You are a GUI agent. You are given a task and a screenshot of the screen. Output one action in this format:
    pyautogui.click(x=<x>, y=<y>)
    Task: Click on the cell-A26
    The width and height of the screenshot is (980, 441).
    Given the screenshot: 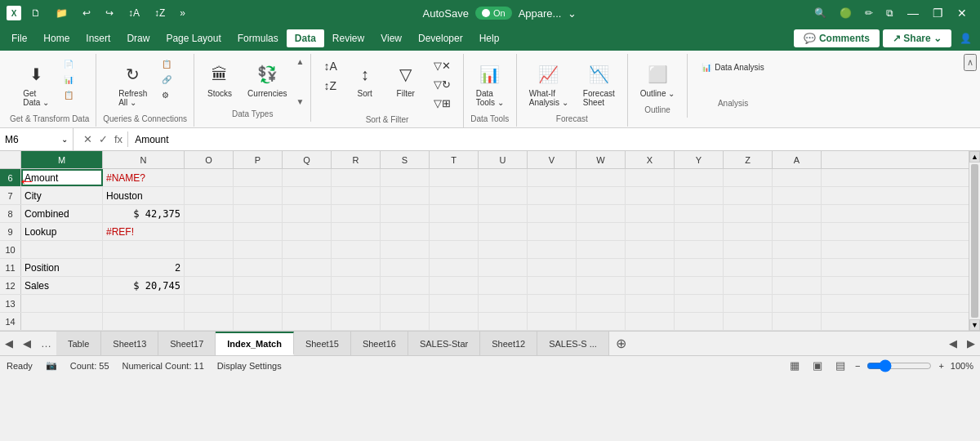 What is the action you would take?
    pyautogui.click(x=797, y=178)
    